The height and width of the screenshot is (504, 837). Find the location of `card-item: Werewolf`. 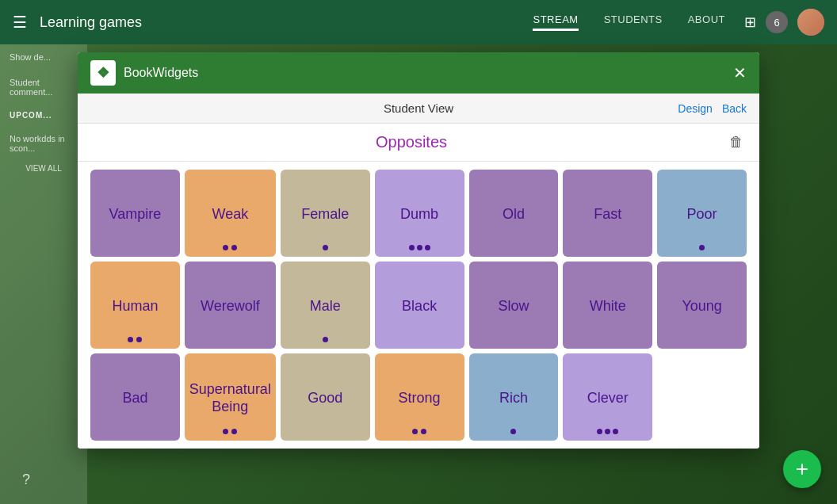

card-item: Werewolf is located at coordinates (230, 305).